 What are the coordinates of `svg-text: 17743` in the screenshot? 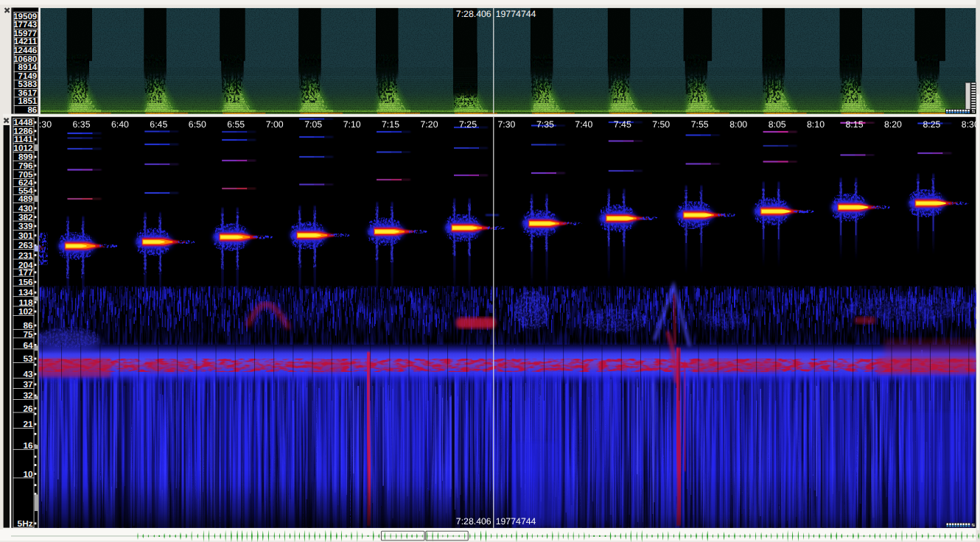 It's located at (25, 25).